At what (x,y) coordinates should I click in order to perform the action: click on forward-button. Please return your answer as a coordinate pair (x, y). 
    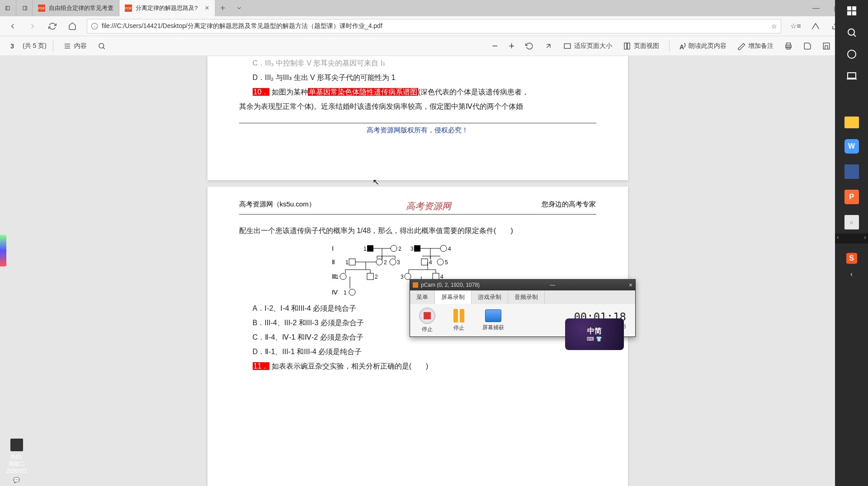
    Looking at the image, I should click on (33, 26).